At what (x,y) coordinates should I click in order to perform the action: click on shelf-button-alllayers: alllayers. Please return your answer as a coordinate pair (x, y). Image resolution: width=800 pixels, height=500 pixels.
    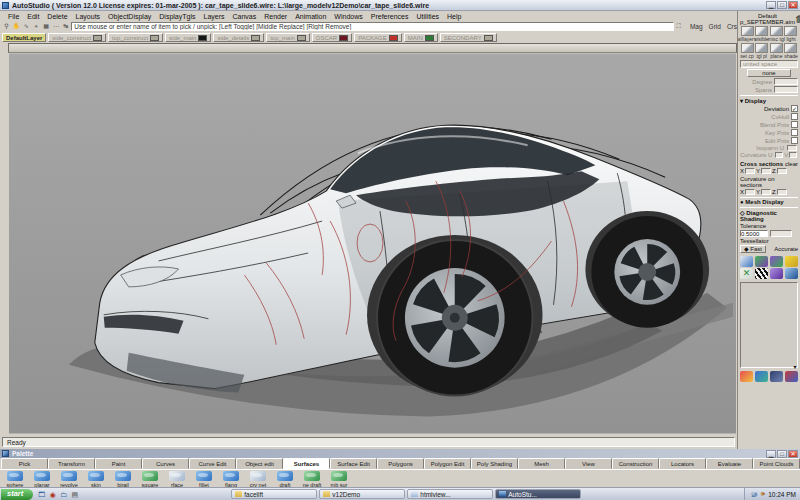
    Looking at the image, I should click on (747, 34).